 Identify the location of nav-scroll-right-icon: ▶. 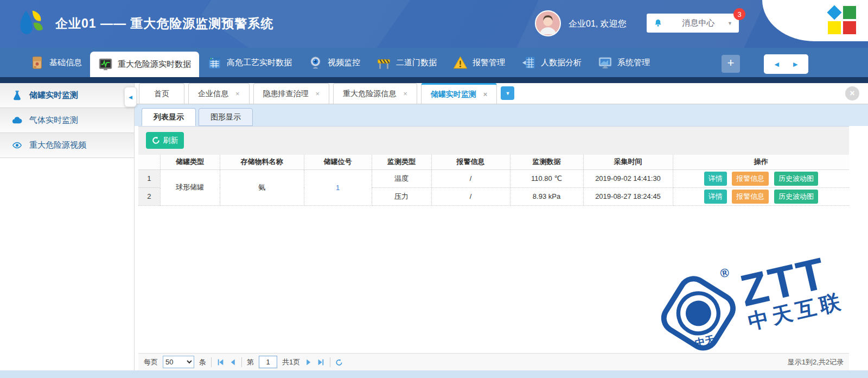
(795, 64).